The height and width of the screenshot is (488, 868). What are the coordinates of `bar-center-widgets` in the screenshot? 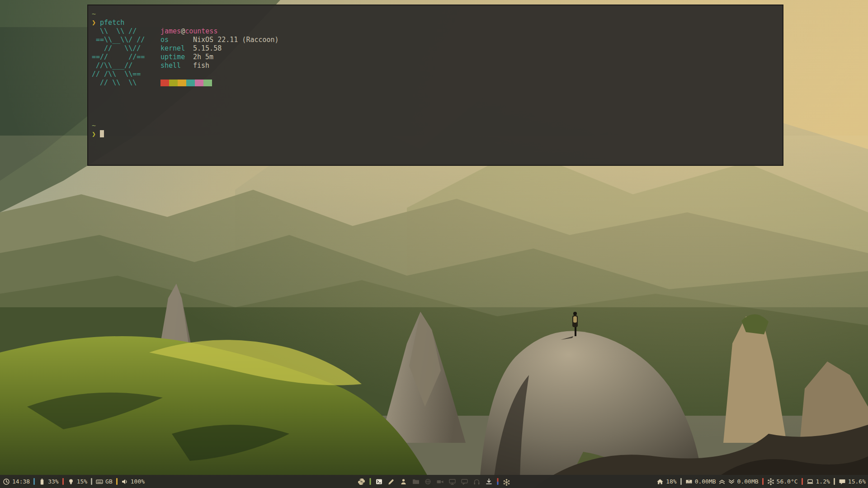 It's located at (434, 482).